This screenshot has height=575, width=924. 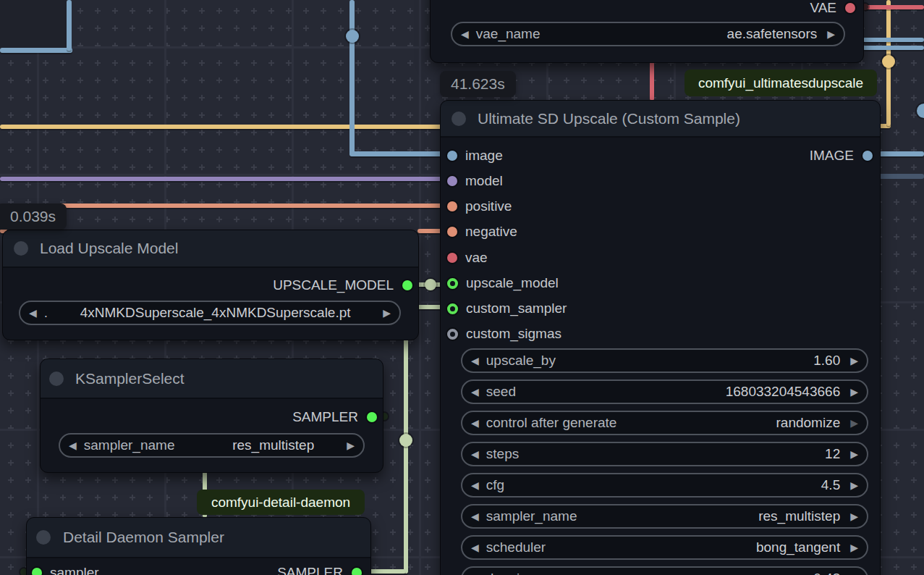 I want to click on vae-name-value: ae.safetensors, so click(x=773, y=34).